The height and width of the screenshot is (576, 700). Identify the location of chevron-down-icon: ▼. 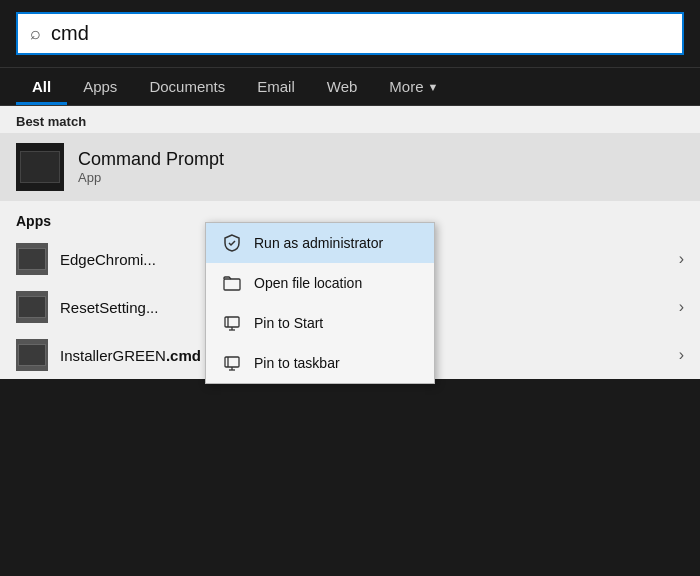
(434, 87).